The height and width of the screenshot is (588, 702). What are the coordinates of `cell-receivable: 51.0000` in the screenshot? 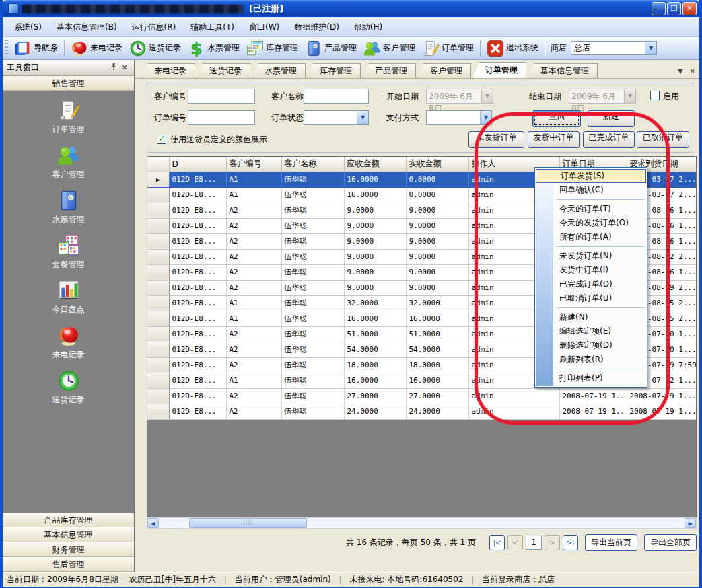 It's located at (375, 334).